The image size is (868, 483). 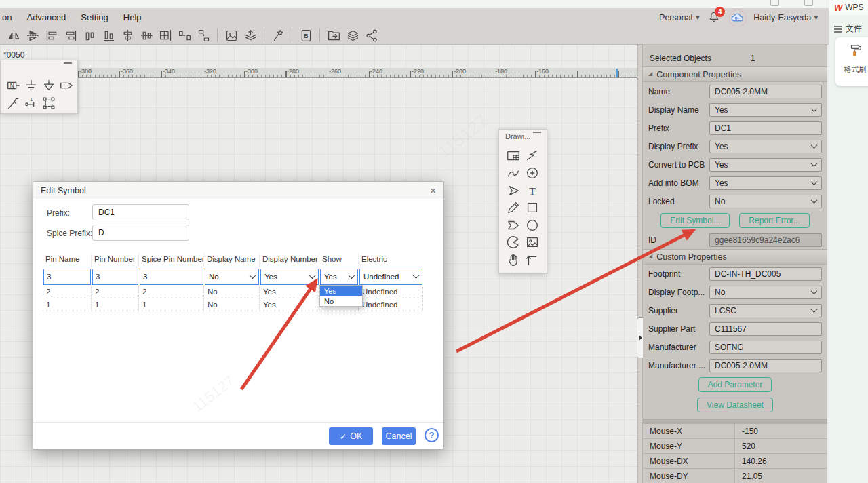 I want to click on cancel-button: Cancel, so click(x=399, y=436).